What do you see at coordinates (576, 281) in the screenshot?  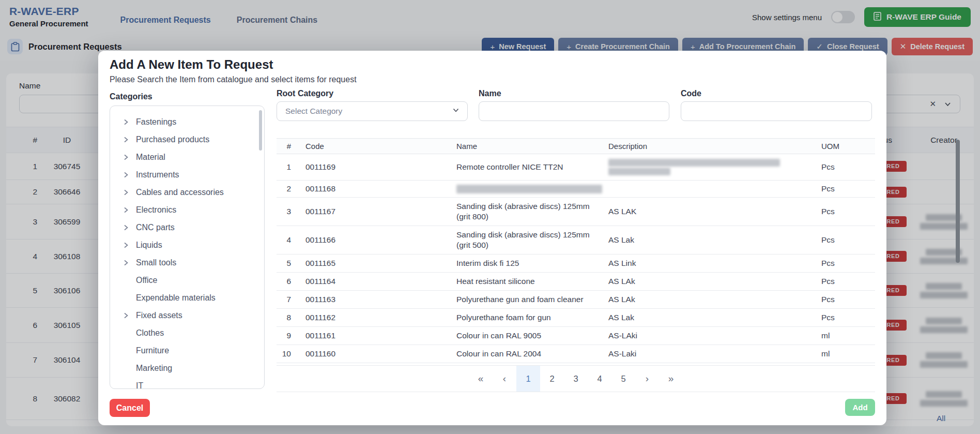 I see `catalogue-row: 6 0011164 Heat resistant silicone AS LAk…` at bounding box center [576, 281].